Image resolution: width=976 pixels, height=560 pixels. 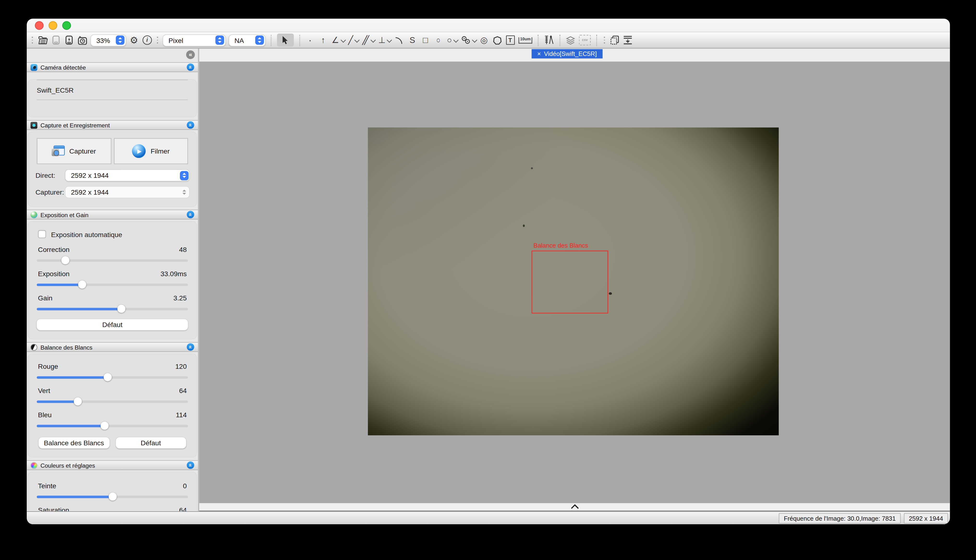 I want to click on angle-tool: ∠, so click(x=338, y=40).